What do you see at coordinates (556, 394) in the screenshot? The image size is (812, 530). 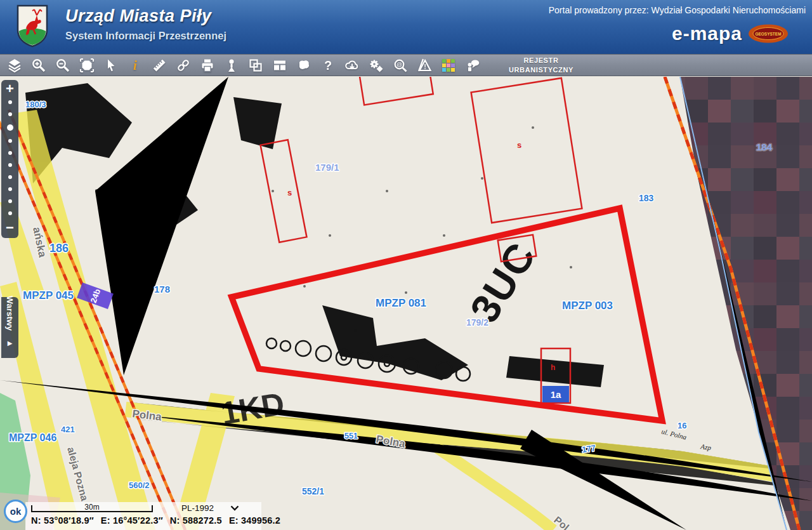 I see `address-badge-1a: 1a` at bounding box center [556, 394].